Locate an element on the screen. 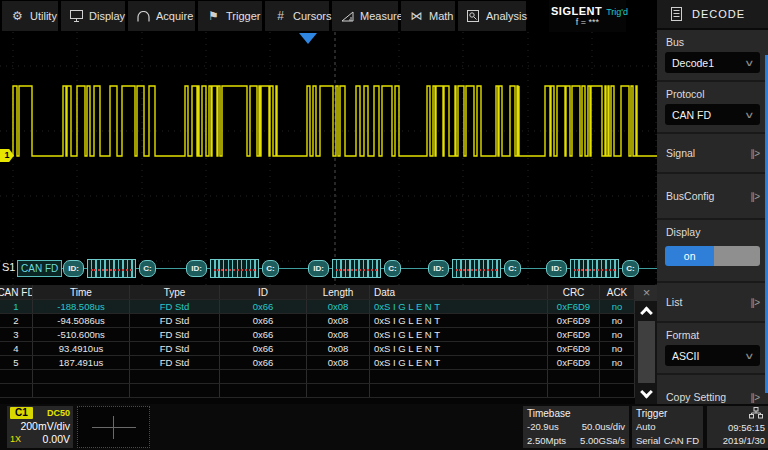  decode-panel: DECODE Bus Decode1 ∨ Protocol CAN FD ∨ S… is located at coordinates (712, 202).